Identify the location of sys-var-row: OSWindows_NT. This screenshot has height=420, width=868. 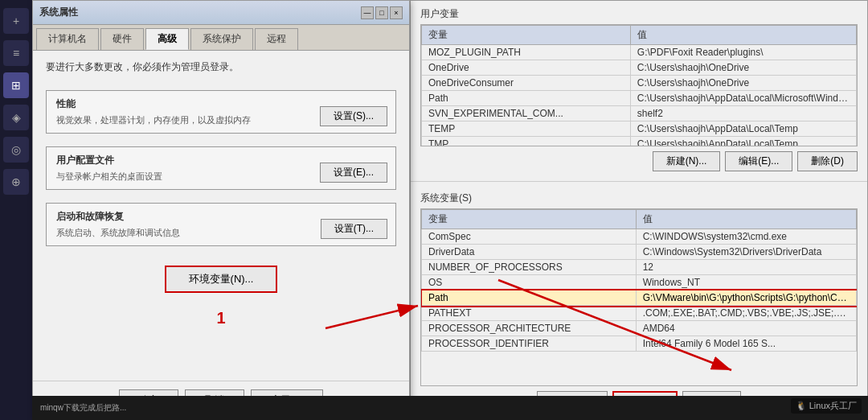
(640, 283).